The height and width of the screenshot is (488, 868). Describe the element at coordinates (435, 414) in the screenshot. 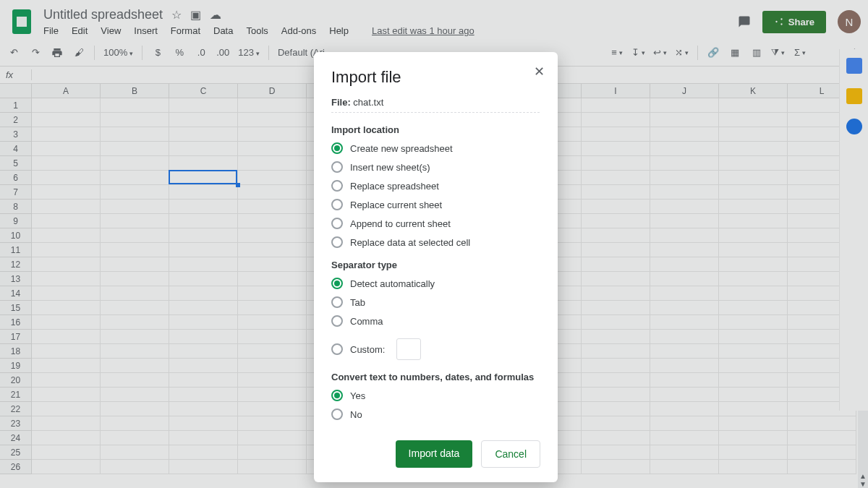

I see `convert-option: No` at that location.